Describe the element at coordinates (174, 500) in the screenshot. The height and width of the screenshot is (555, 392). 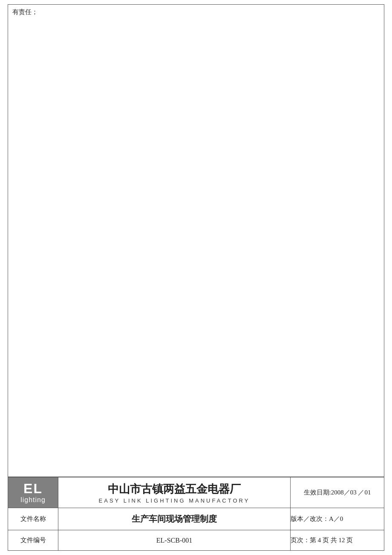
I see `company-name-en: EASY LINK LIGHTING MANUFACTORY` at that location.